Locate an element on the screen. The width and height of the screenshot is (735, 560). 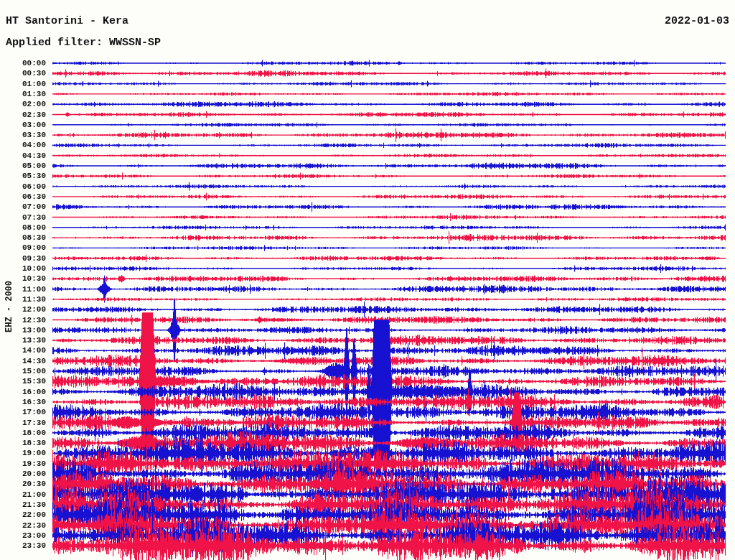
time-label: 05:00 is located at coordinates (23, 166).